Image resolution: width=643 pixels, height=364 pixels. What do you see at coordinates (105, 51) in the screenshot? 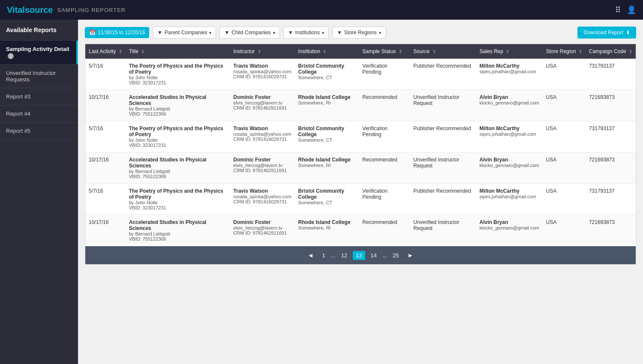
I see `col-last-activity: Last Activity ⇕` at bounding box center [105, 51].